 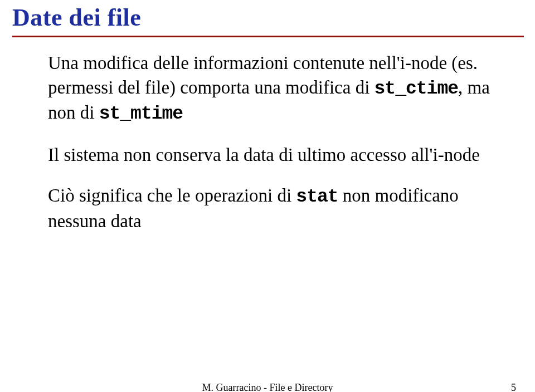 What do you see at coordinates (416, 89) in the screenshot?
I see `code-st-ctime: st_ctime` at bounding box center [416, 89].